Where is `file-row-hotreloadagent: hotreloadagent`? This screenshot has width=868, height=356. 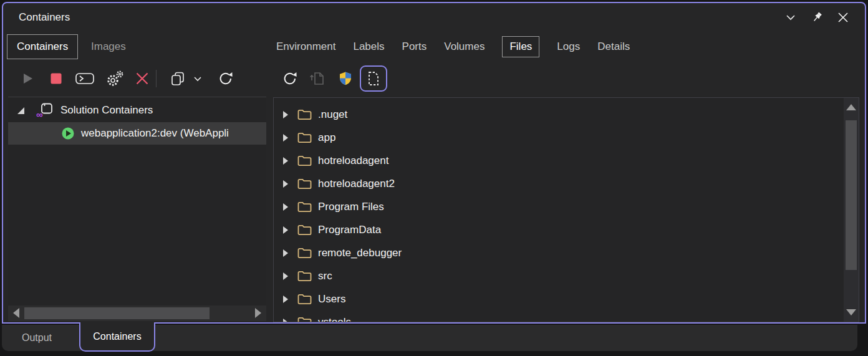
file-row-hotreloadagent: hotreloadagent is located at coordinates (554, 161).